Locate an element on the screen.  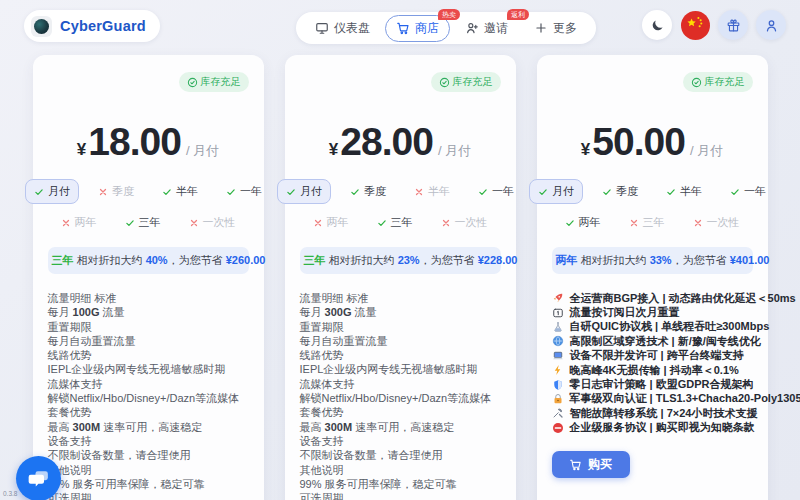
buy-button: 购买 is located at coordinates (591, 464).